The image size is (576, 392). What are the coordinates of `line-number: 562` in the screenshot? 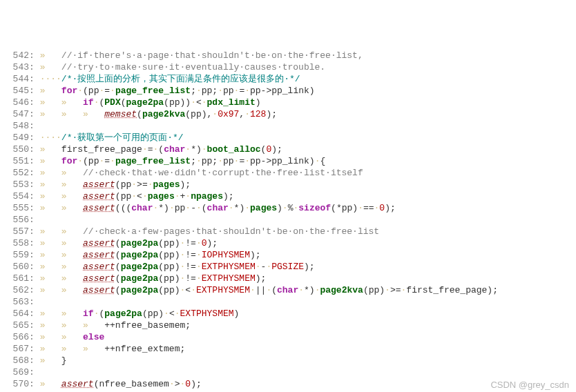 It's located at (15, 290).